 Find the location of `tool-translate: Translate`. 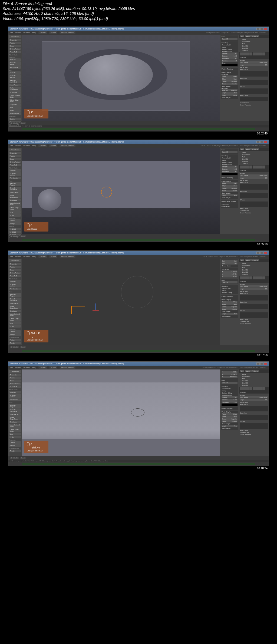

tool-translate: Translate is located at coordinates (15, 40).